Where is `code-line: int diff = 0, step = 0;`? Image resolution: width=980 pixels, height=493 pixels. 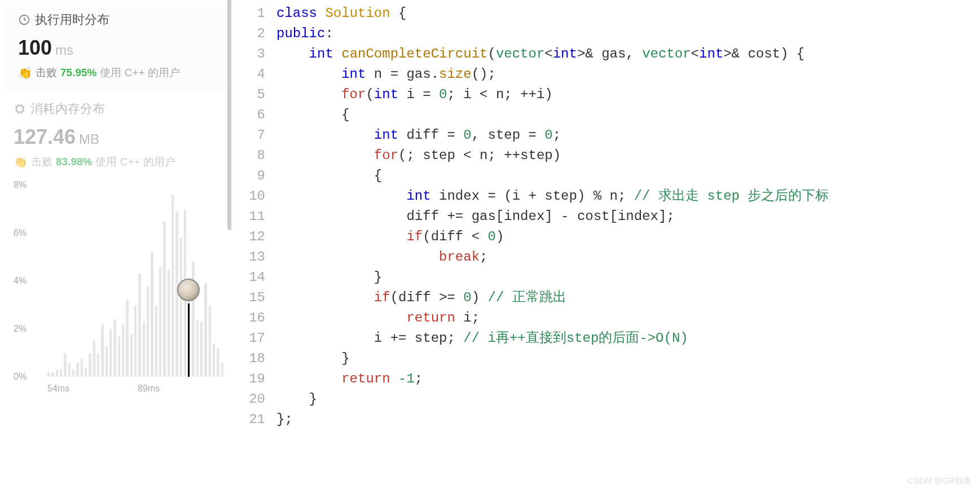
code-line: int diff = 0, step = 0; is located at coordinates (629, 135).